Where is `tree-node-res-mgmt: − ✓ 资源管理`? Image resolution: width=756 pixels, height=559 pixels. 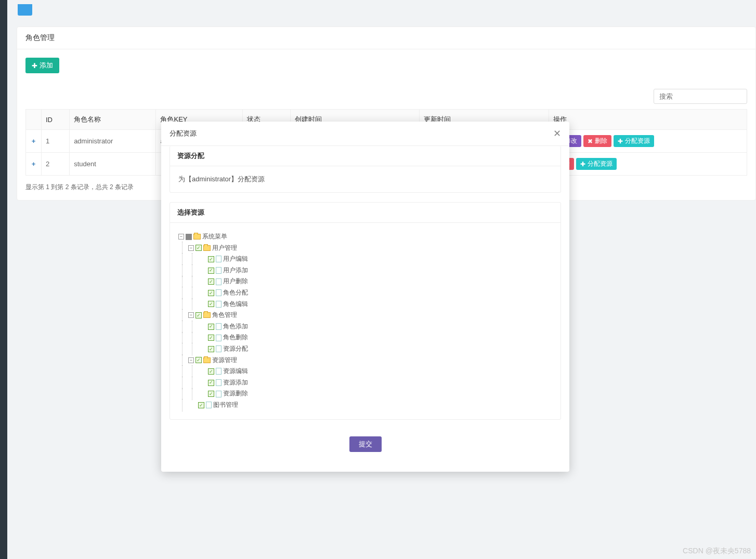
tree-node-res-mgmt: − ✓ 资源管理 is located at coordinates (365, 361).